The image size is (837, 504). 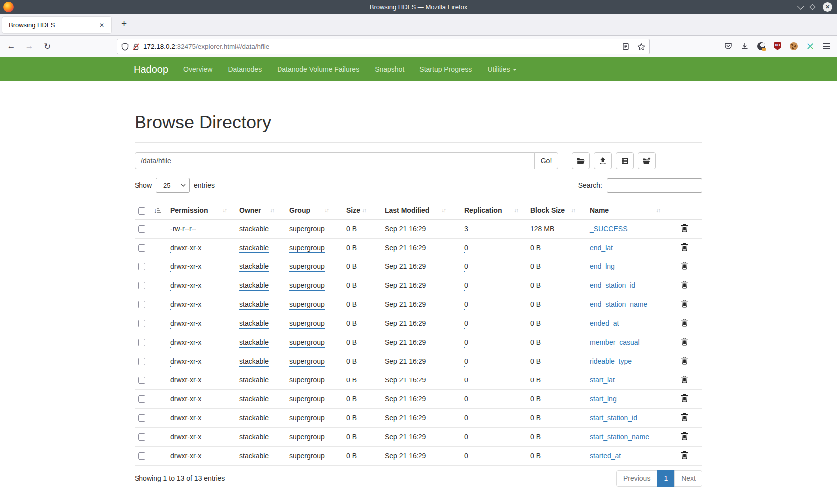 What do you see at coordinates (151, 210) in the screenshot?
I see `header-select-all: ↓` at bounding box center [151, 210].